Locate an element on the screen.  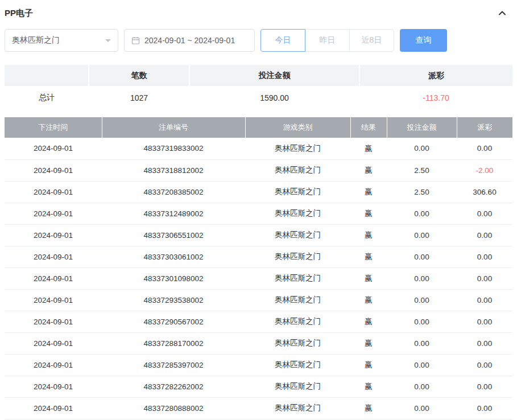
cell-order-id: 48337318812002 is located at coordinates (173, 170).